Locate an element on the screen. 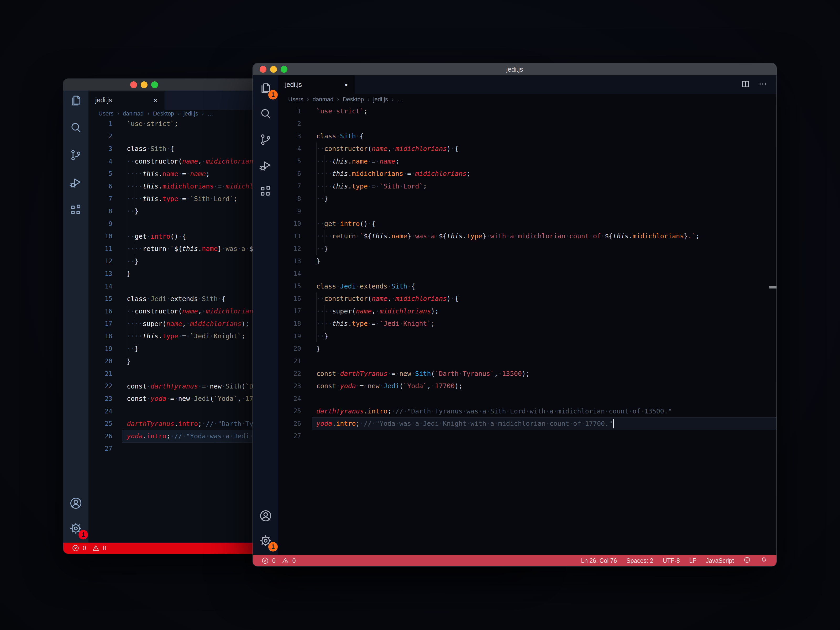 This screenshot has width=840, height=630. code-line: 26yoda.intro;·//·"Yoda·was·a·Jedi·Knight… is located at coordinates (527, 424).